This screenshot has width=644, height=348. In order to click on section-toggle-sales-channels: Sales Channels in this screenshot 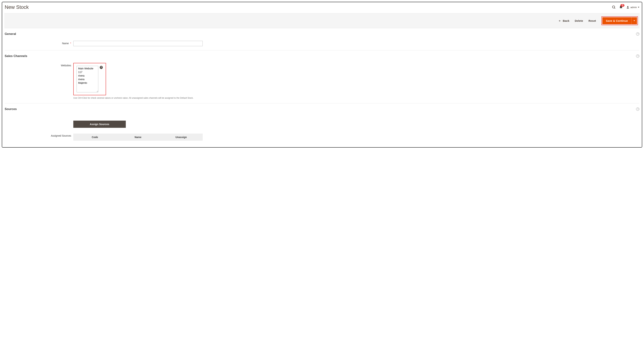, I will do `click(322, 56)`.